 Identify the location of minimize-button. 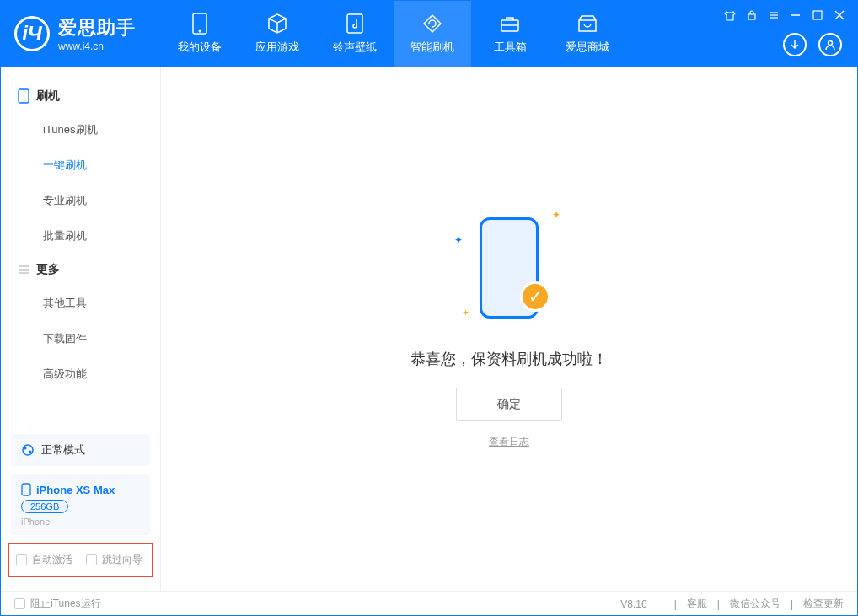
(796, 15).